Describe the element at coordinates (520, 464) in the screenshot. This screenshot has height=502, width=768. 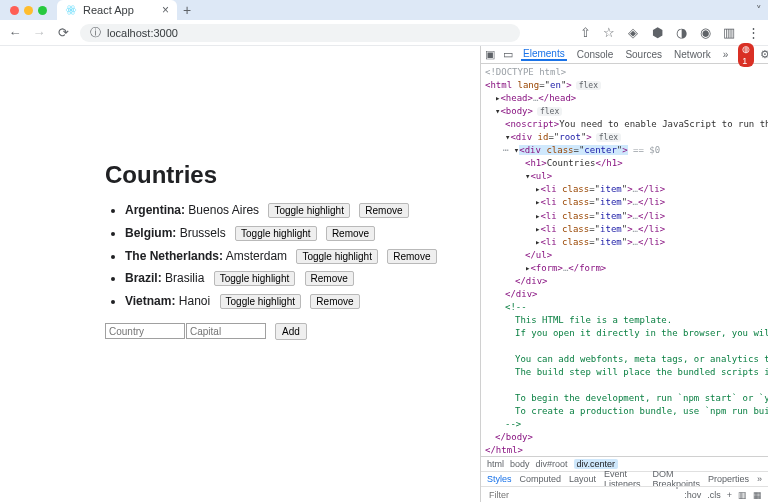
I see `crumb-body: body` at that location.